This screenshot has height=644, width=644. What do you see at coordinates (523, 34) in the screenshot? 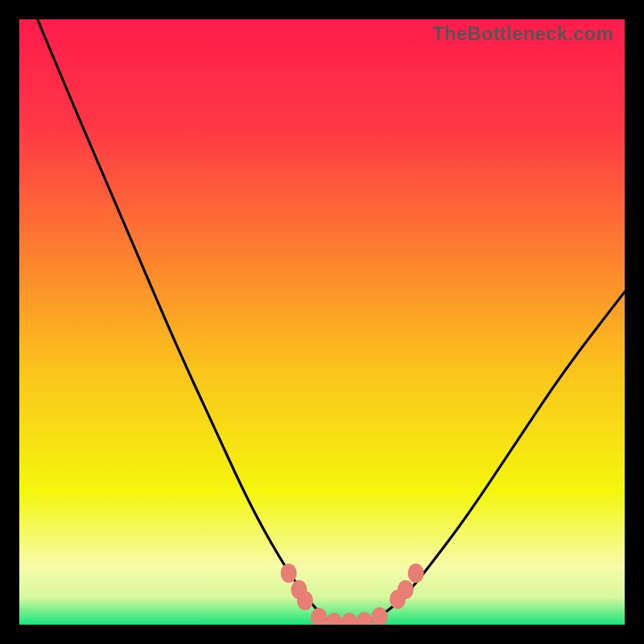
I see `watermark-text: TheBottleneck.com` at bounding box center [523, 34].